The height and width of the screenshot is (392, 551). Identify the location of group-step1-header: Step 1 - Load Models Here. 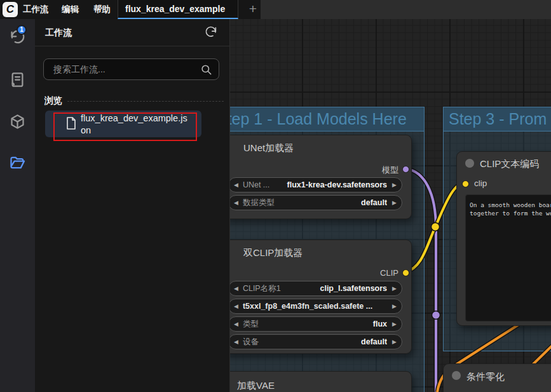
(327, 119).